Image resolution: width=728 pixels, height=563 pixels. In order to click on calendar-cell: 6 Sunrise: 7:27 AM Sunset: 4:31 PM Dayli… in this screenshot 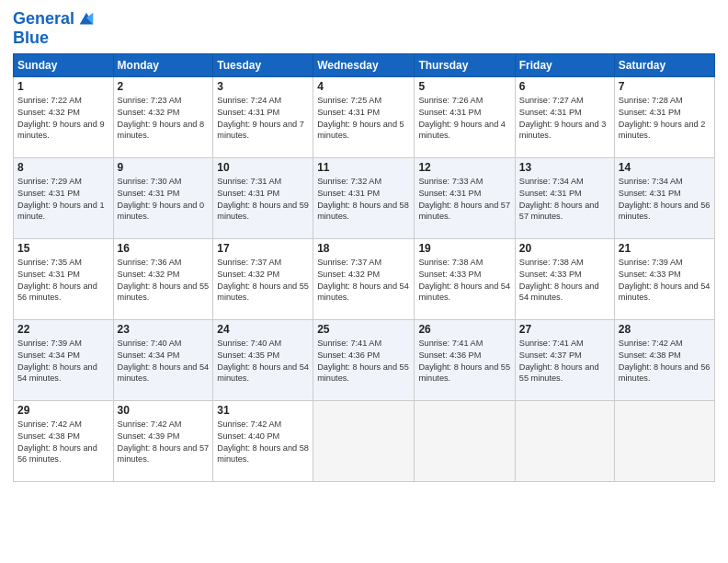, I will do `click(564, 117)`.